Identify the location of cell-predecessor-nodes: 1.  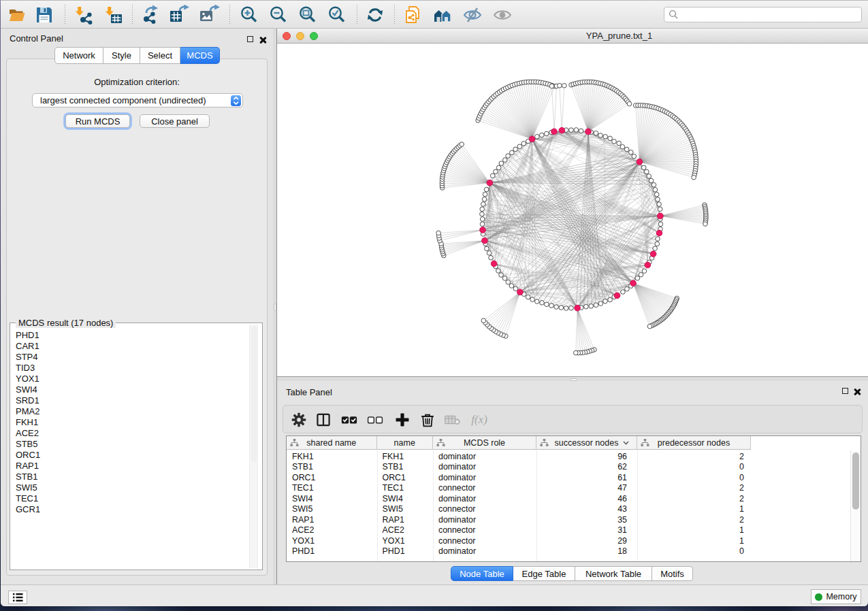
(690, 531).